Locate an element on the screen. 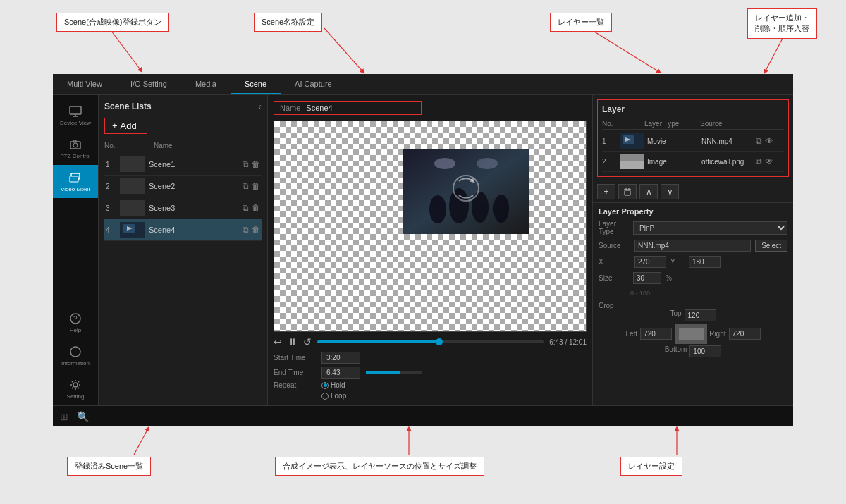  scene-row-3-actions: ⧉ 🗑 is located at coordinates (251, 208).